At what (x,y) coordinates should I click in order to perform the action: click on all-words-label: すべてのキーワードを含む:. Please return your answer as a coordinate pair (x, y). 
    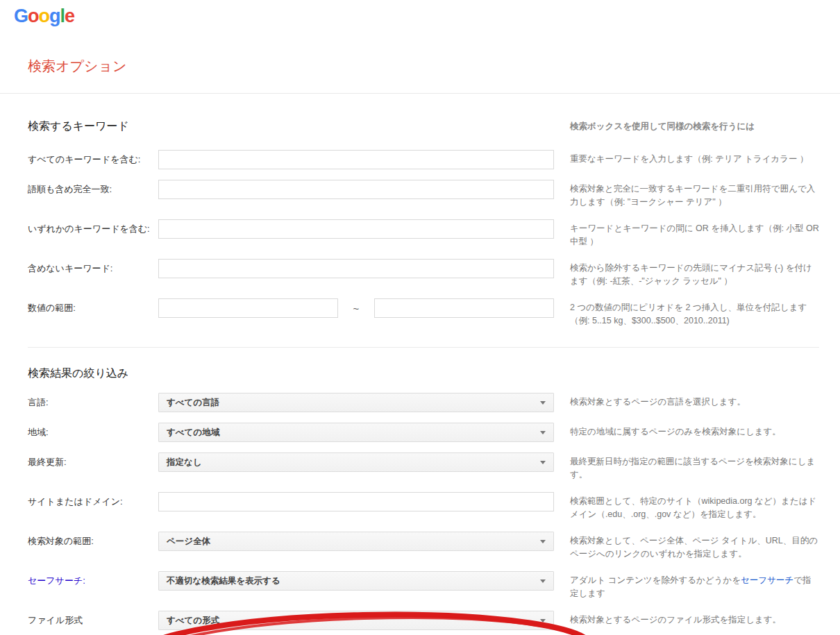
    Looking at the image, I should click on (93, 160).